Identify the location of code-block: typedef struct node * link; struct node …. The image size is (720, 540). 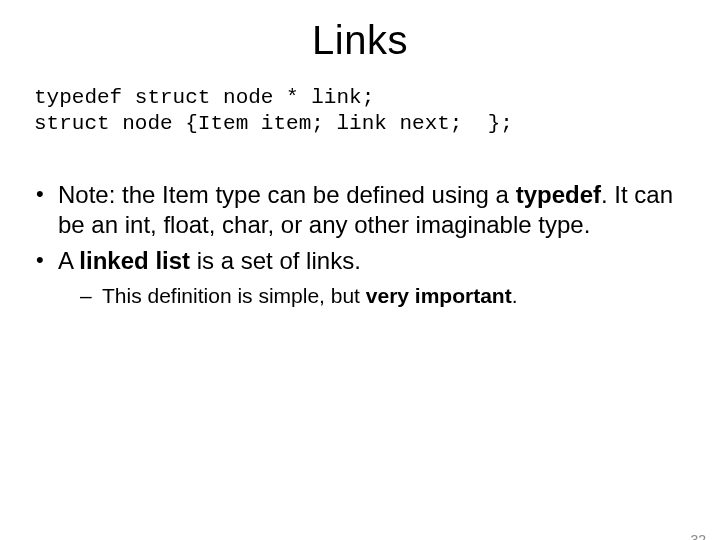
(360, 112).